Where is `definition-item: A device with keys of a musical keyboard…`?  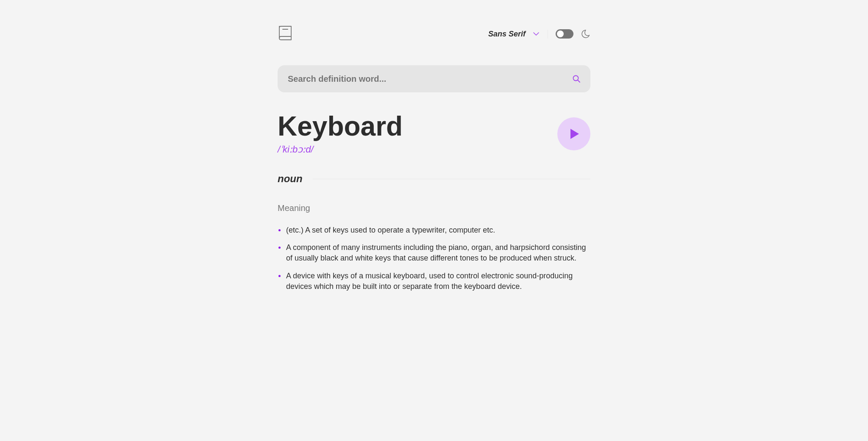
definition-item: A device with keys of a musical keyboard… is located at coordinates (438, 281).